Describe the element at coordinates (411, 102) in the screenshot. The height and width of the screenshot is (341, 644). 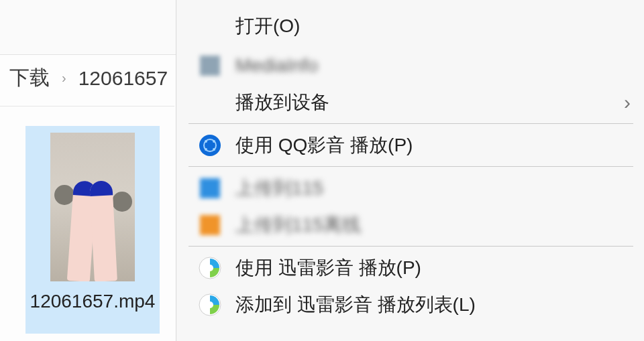
I see `menu-item-cast: 播放到设备 ›` at that location.